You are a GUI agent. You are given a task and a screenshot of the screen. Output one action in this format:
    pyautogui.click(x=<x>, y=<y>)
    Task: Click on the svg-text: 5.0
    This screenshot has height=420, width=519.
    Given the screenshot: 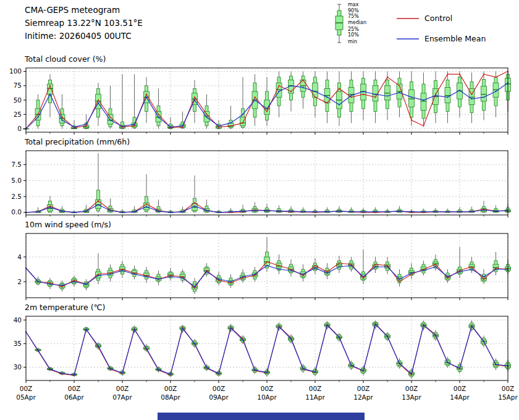 What is the action you would take?
    pyautogui.click(x=16, y=180)
    